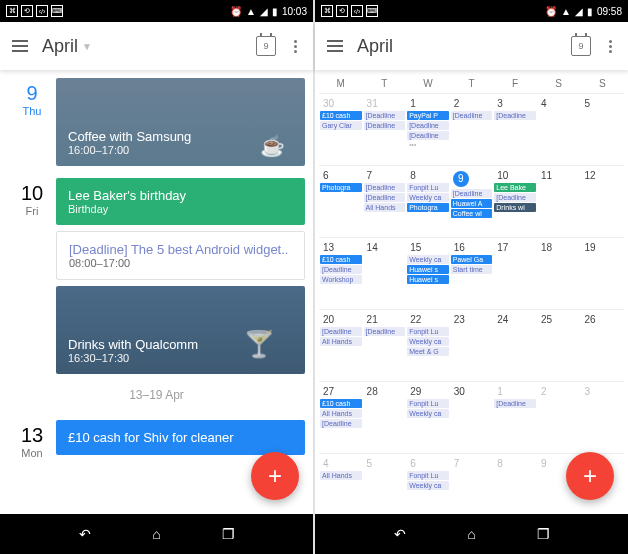 The image size is (628, 554). What do you see at coordinates (515, 484) in the screenshot?
I see `day-cell: 8` at bounding box center [515, 484].